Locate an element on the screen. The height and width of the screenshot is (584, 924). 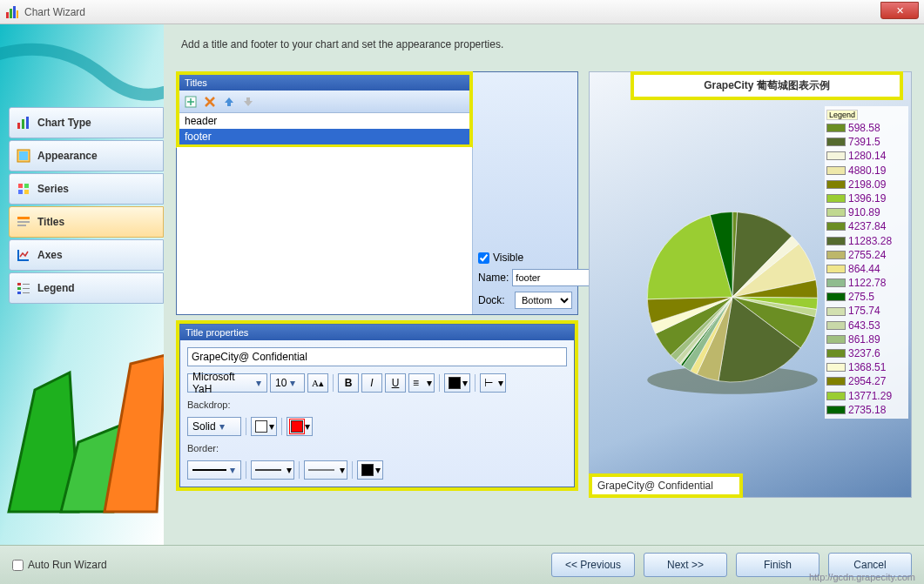
backdrop-label: Backdrop: is located at coordinates (377, 405).